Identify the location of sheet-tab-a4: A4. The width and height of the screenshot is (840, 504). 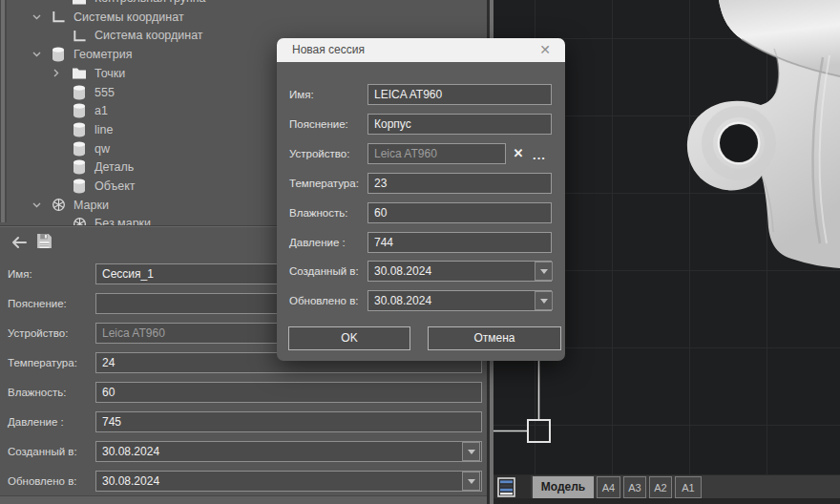
(609, 487).